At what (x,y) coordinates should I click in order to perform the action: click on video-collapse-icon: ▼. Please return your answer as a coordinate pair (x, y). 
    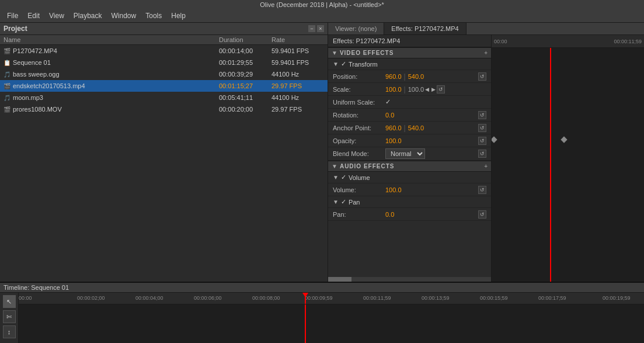
    Looking at the image, I should click on (335, 53).